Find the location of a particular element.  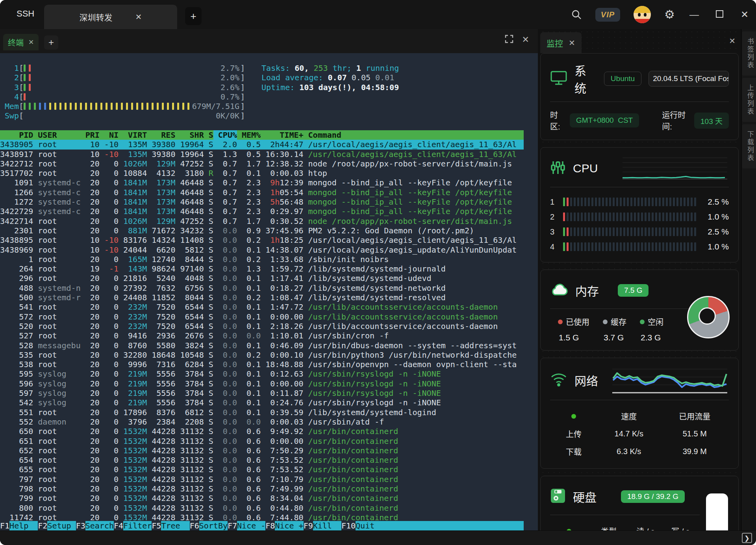

minimize-button: — is located at coordinates (694, 15).